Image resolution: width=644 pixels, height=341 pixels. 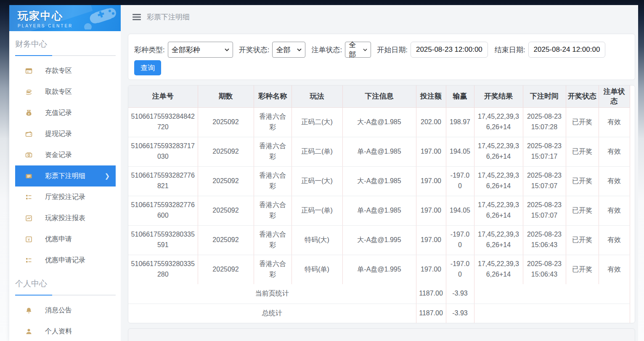 What do you see at coordinates (379, 210) in the screenshot?
I see `cell-bet-info: 单-A盘@1.985` at bounding box center [379, 210].